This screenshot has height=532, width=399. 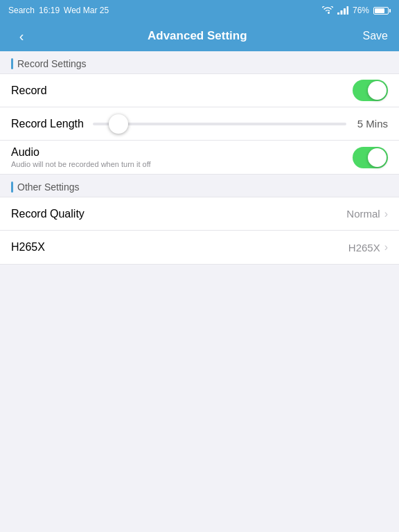 I want to click on record-quality-label-container: Record Quality, so click(x=48, y=214).